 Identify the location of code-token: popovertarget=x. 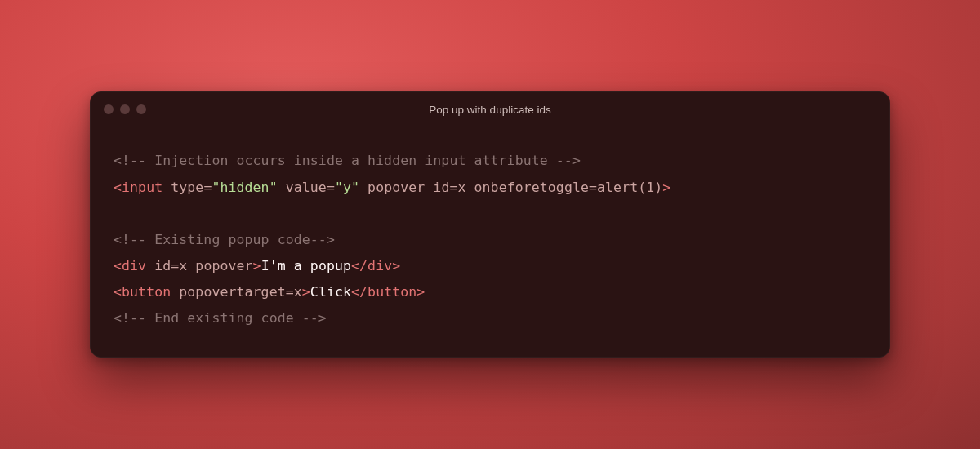
(237, 292).